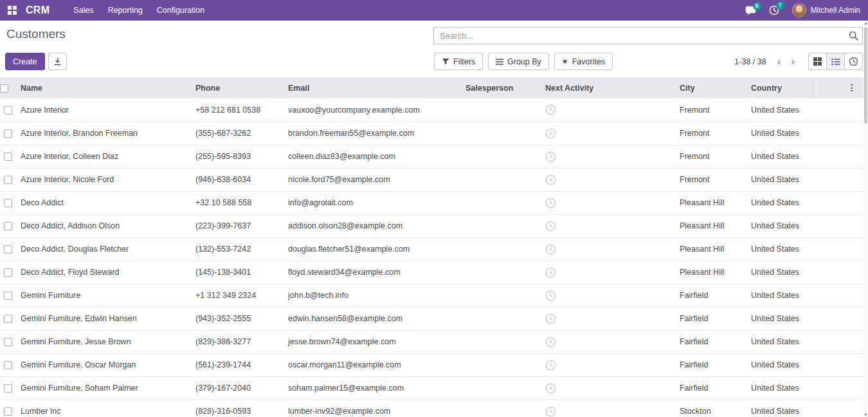 This screenshot has width=868, height=417. Describe the element at coordinates (432, 319) in the screenshot. I see `table-row: Gemini Furniture, Edwin Hansen (943)-352…` at that location.